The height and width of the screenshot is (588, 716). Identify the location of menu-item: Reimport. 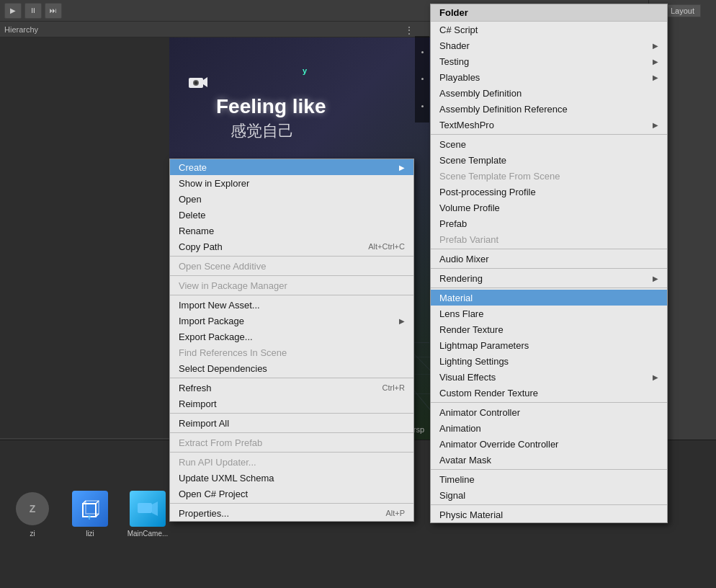
(292, 404).